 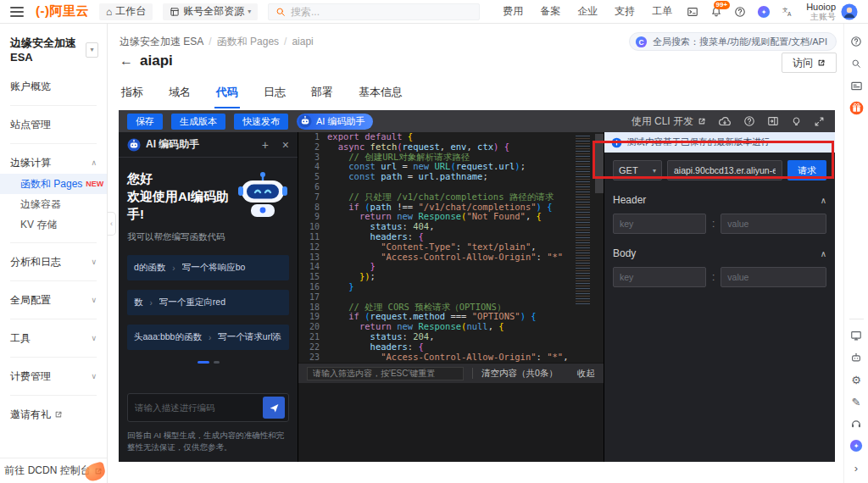 What do you see at coordinates (819, 122) in the screenshot?
I see `fullscreen-icon` at bounding box center [819, 122].